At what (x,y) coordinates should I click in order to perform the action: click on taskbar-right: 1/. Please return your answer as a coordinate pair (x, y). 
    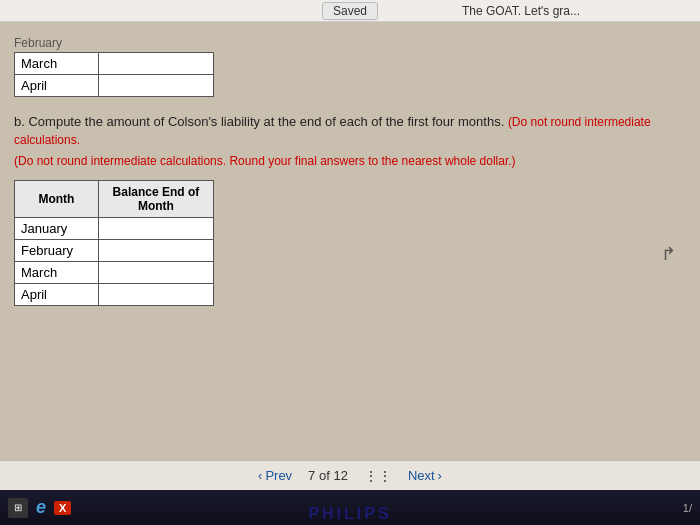
    Looking at the image, I should click on (688, 508).